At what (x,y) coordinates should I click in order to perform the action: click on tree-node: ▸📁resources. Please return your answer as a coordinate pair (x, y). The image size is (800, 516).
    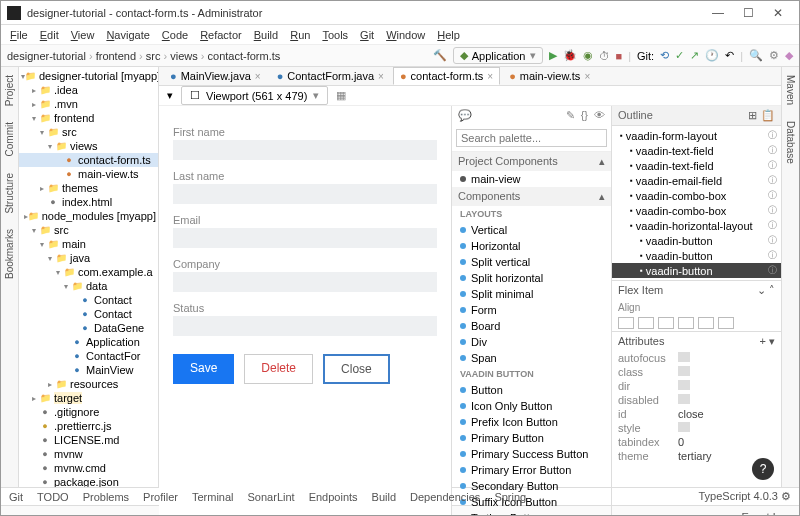
    Looking at the image, I should click on (88, 384).